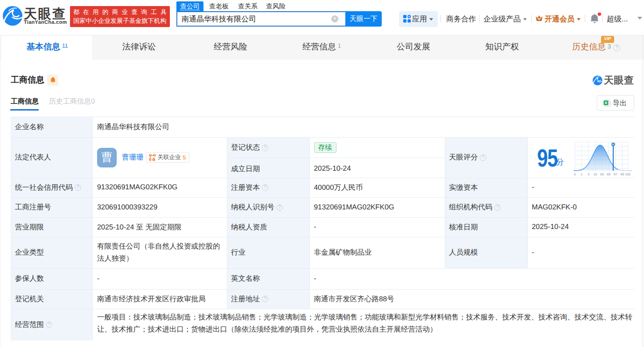 The height and width of the screenshot is (347, 644). Describe the element at coordinates (616, 174) in the screenshot. I see `svg-text: 97` at that location.